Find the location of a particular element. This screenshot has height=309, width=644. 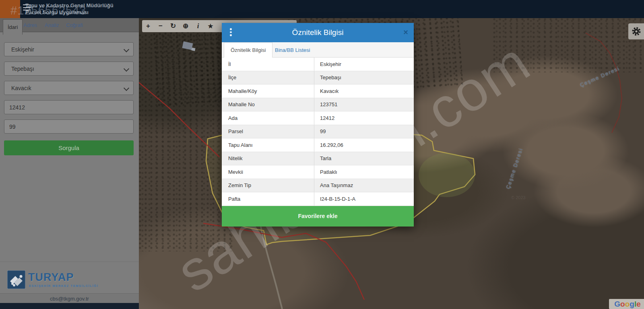

tab-adres: Adres is located at coordinates (30, 25).